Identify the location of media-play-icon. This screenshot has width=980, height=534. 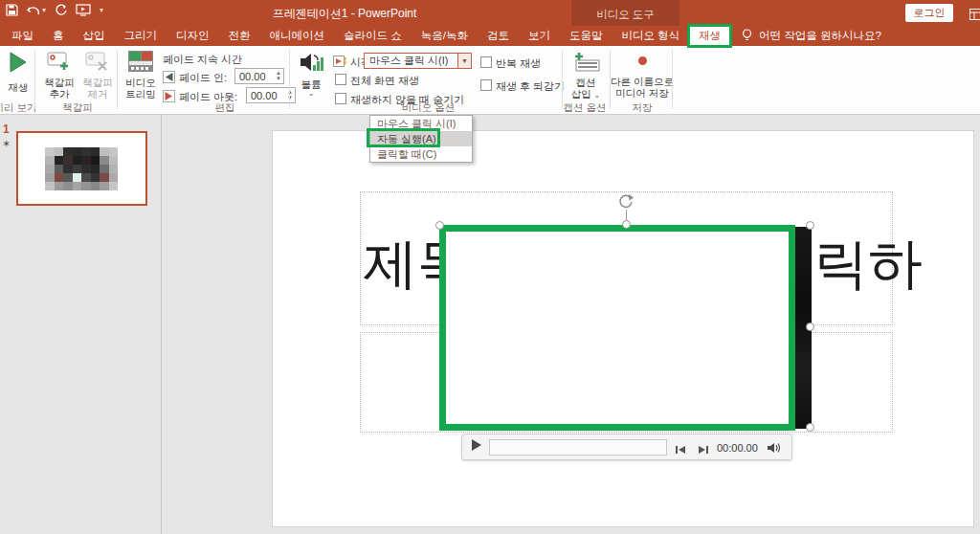
(477, 447).